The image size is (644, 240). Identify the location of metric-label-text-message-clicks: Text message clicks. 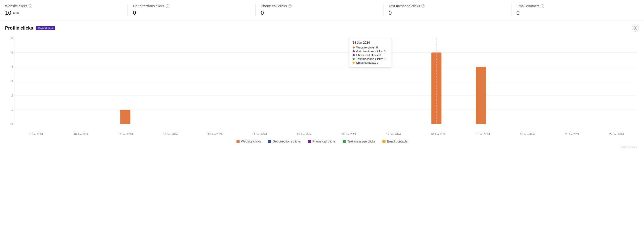
(404, 6).